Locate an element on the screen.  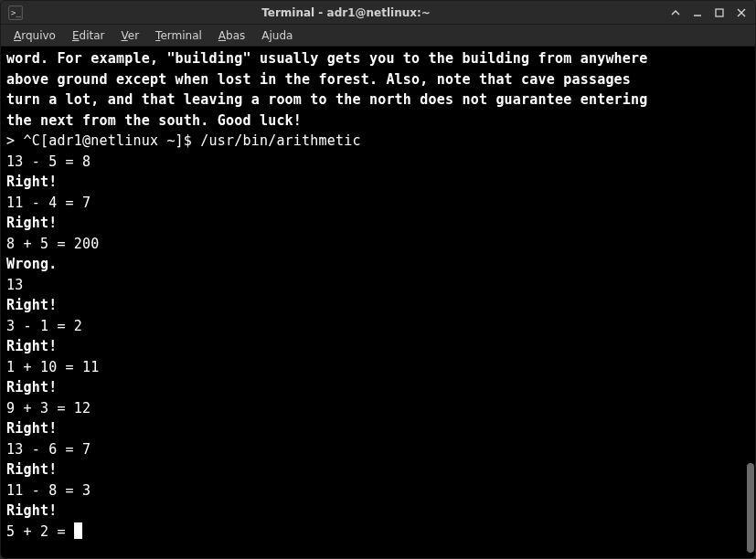
menubar: Arquivo Editar Ver Terminal Abas Ajuda is located at coordinates (378, 36).